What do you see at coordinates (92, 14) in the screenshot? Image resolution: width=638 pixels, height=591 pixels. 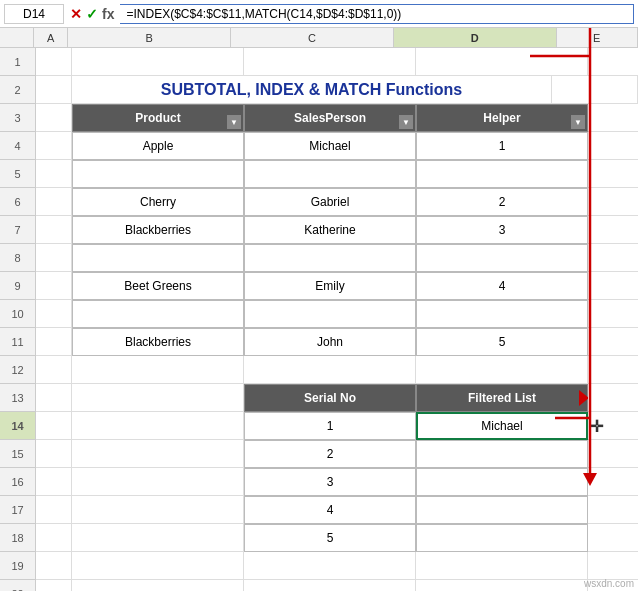 I see `confirm-formula-icon: ✓` at bounding box center [92, 14].